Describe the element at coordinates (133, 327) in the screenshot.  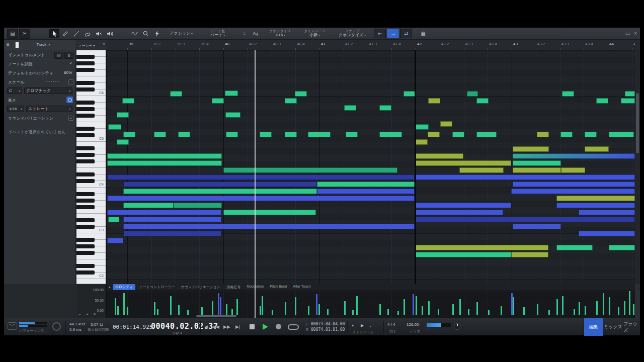
I see `secondary-time-display: 00:01:14.925` at that location.